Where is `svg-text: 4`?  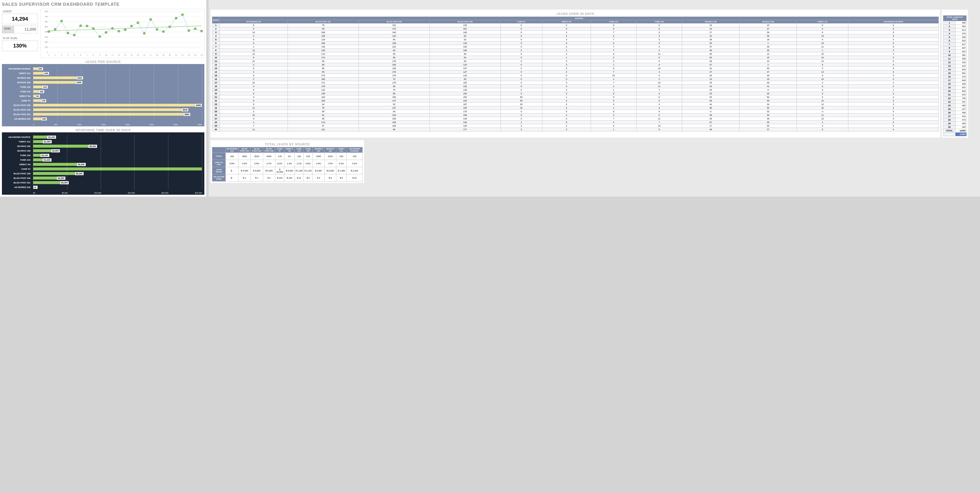
svg-text: 4 is located at coordinates (68, 55).